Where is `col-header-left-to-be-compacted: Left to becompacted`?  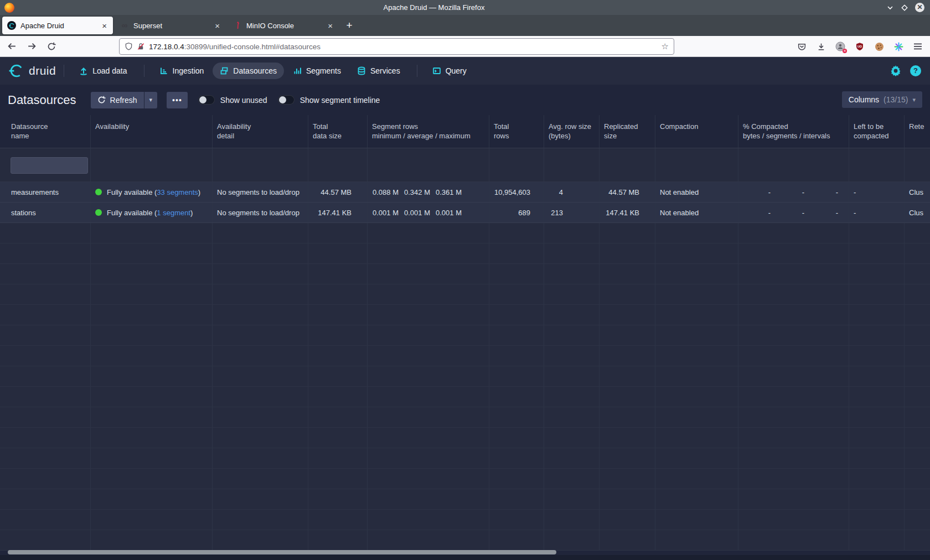
col-header-left-to-be-compacted: Left to becompacted is located at coordinates (877, 132).